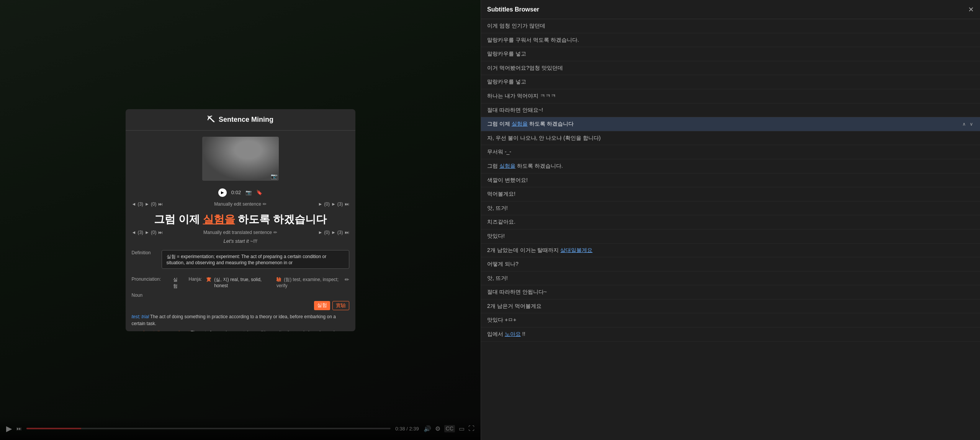 This screenshot has width=980, height=440. I want to click on subtitle-text: 치즈같아요., so click(723, 222).